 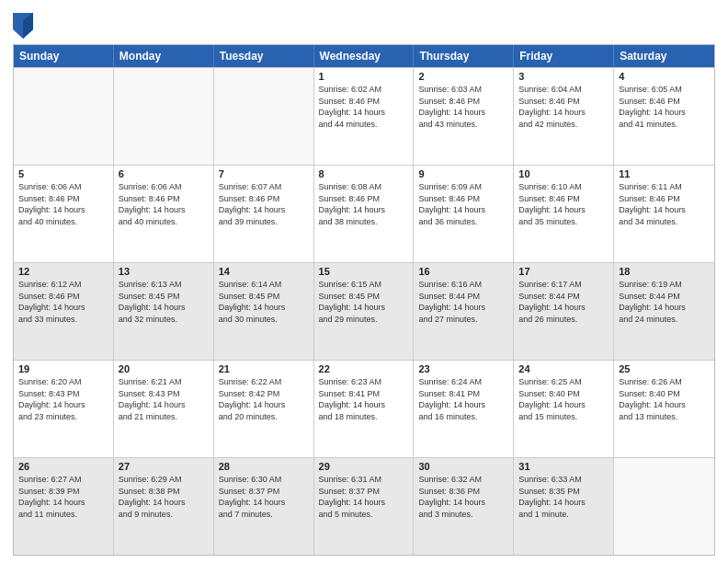 I want to click on calendar-cell: 4Sunrise: 6:05 AM Sunset: 8:46 PM Daylig…, so click(x=664, y=116).